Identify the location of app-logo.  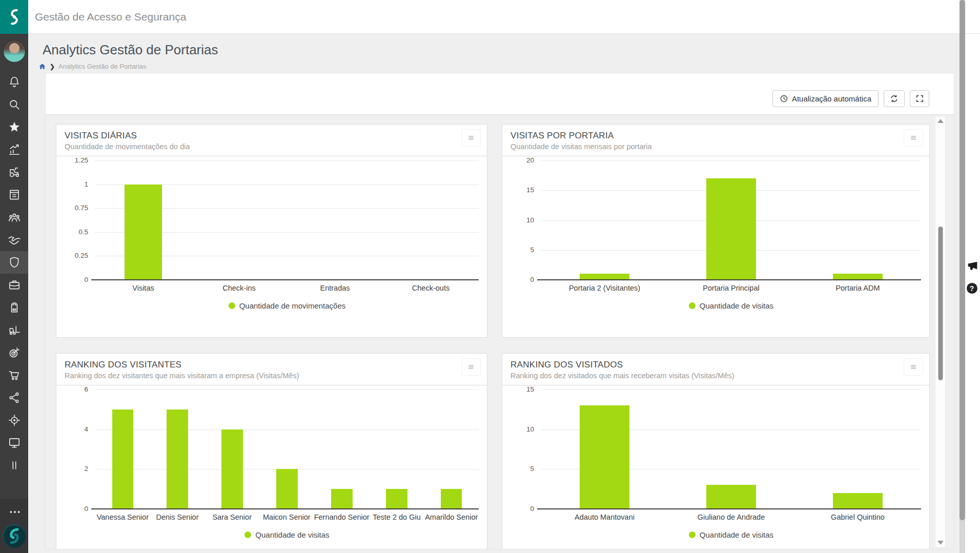
(14, 17).